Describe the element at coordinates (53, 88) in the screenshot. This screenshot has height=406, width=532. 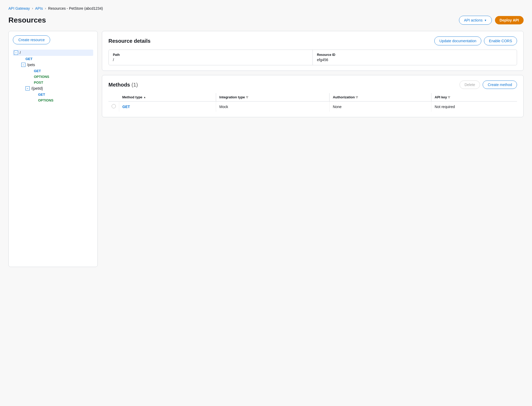
I see `tree-petid-item: − /{petId}` at that location.